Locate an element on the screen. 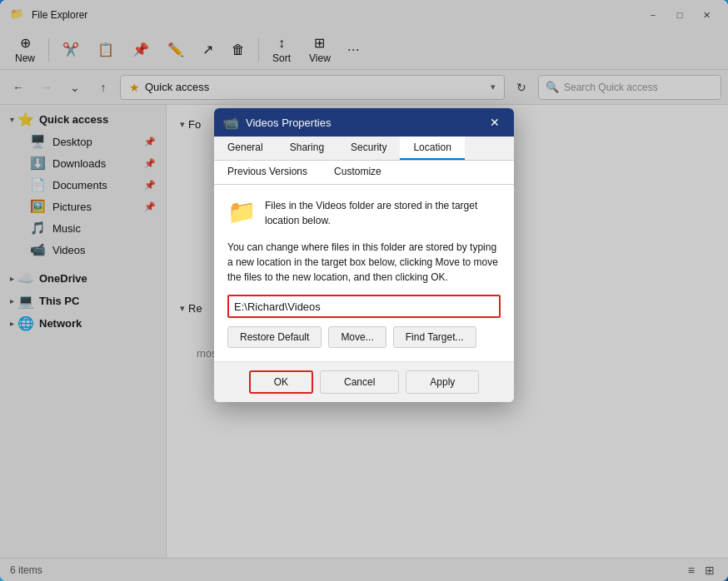 This screenshot has width=728, height=581. tab-general: General is located at coordinates (245, 148).